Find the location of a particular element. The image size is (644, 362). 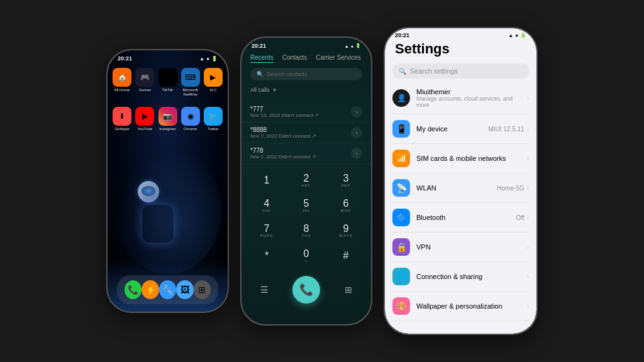

tab-recents: Recents is located at coordinates (262, 58).